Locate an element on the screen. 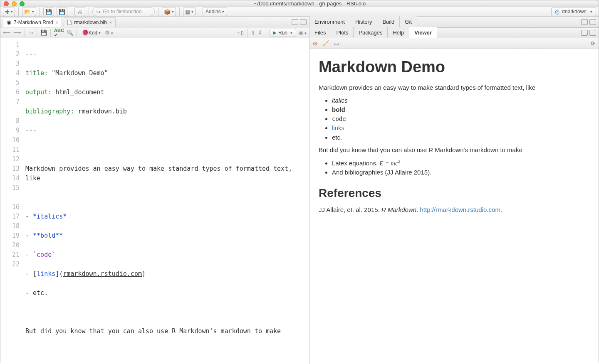  show-in-new-window-icon: ▭ is located at coordinates (31, 32).